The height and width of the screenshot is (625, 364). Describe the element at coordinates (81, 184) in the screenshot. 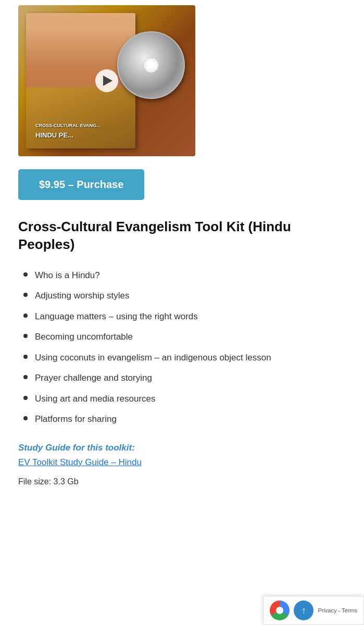

I see `purchase-button: $9.95 – Purchase` at that location.